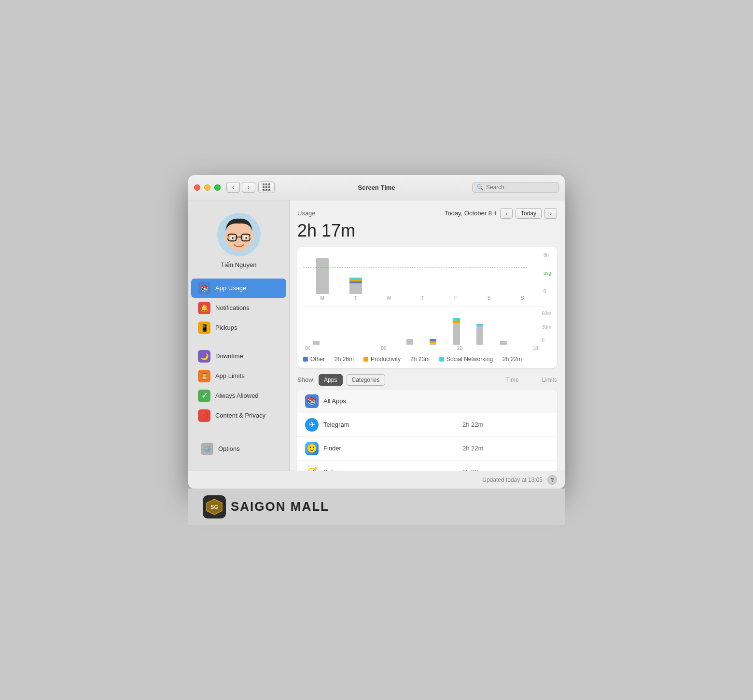  Describe the element at coordinates (238, 376) in the screenshot. I see `sidebar-item-app-limits: ⏳ App Limits` at that location.